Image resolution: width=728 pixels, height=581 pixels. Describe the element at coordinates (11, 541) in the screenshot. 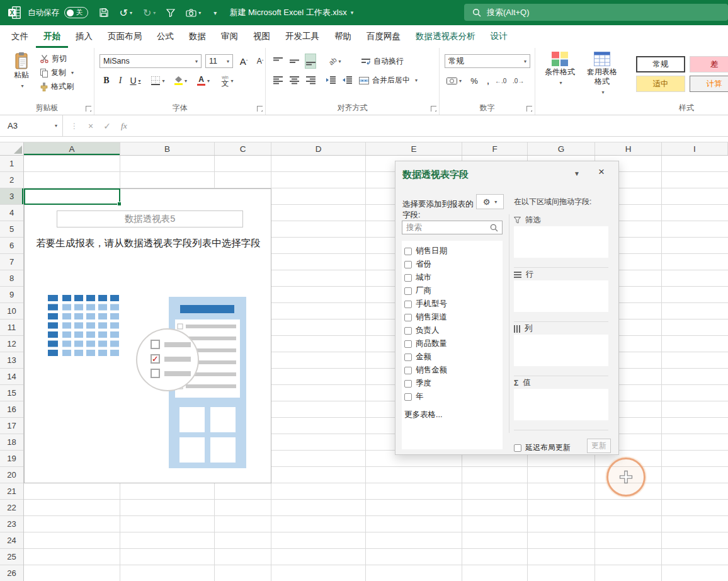

I see `row-header-24: 24` at that location.